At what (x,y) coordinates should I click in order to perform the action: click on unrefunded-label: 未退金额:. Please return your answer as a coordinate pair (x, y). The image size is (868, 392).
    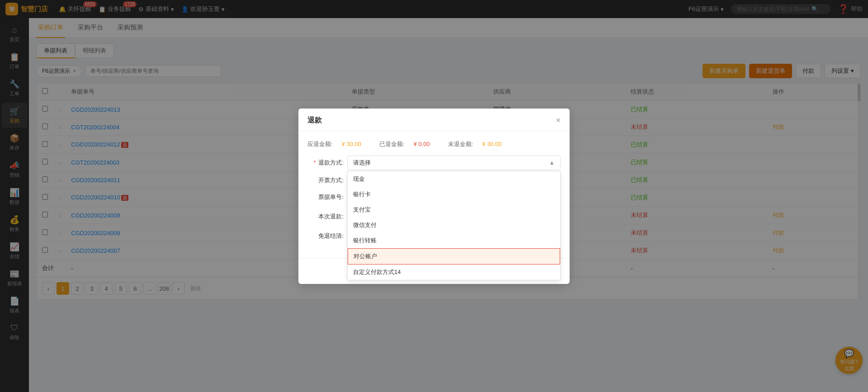
    Looking at the image, I should click on (461, 144).